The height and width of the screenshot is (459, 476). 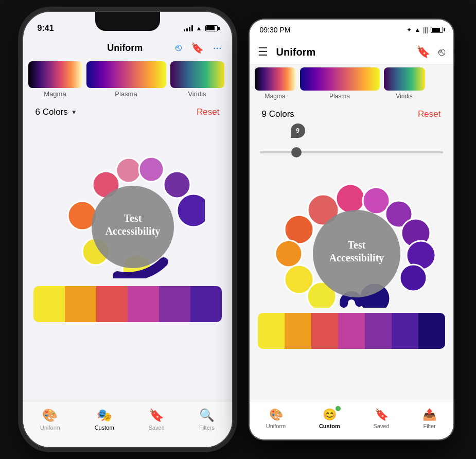 I want to click on p2-strip-magma-label: Magma, so click(x=275, y=96).